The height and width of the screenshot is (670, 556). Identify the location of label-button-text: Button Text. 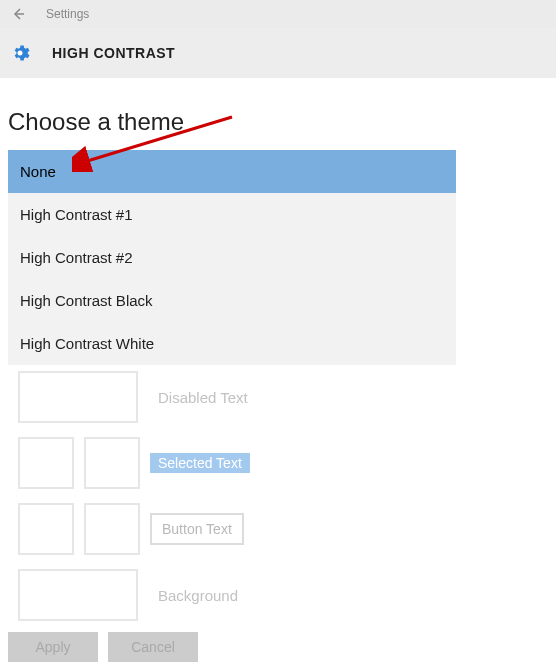
(197, 529).